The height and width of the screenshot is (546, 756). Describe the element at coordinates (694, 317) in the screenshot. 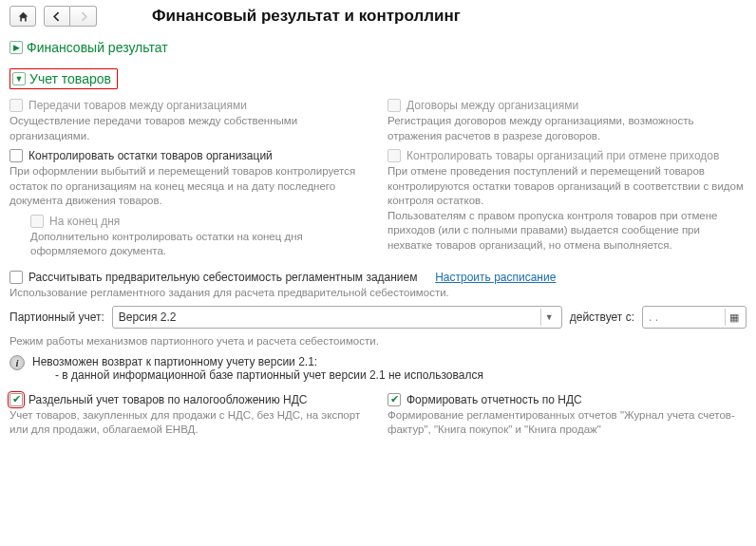

I see `input-effective-date: . . ▦` at that location.